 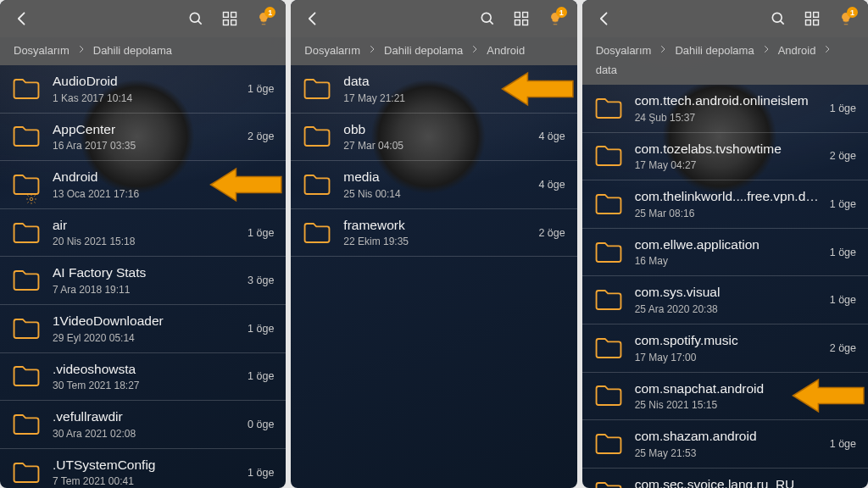 I want to click on folder-row: media25 Nis 00:144 öge, so click(x=434, y=185).